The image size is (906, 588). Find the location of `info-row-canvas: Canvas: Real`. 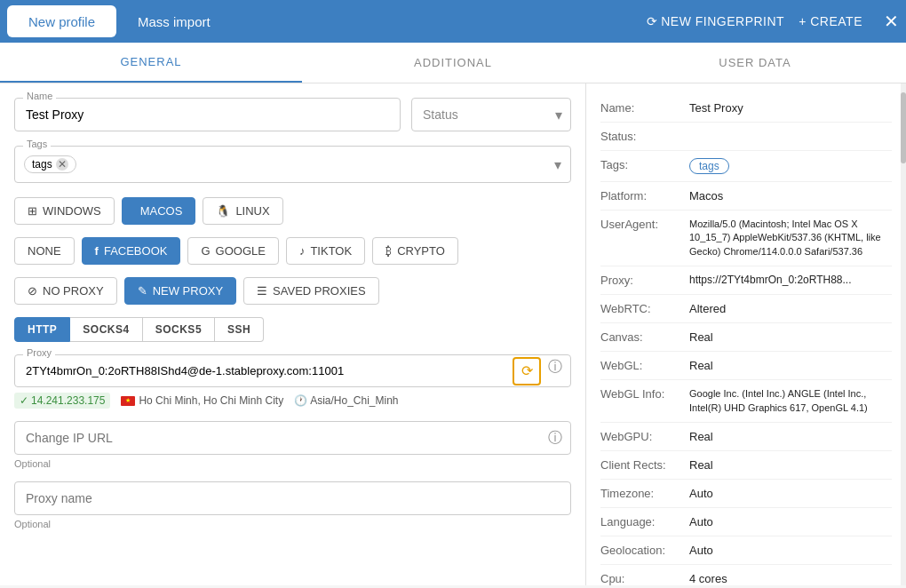

info-row-canvas: Canvas: Real is located at coordinates (746, 338).